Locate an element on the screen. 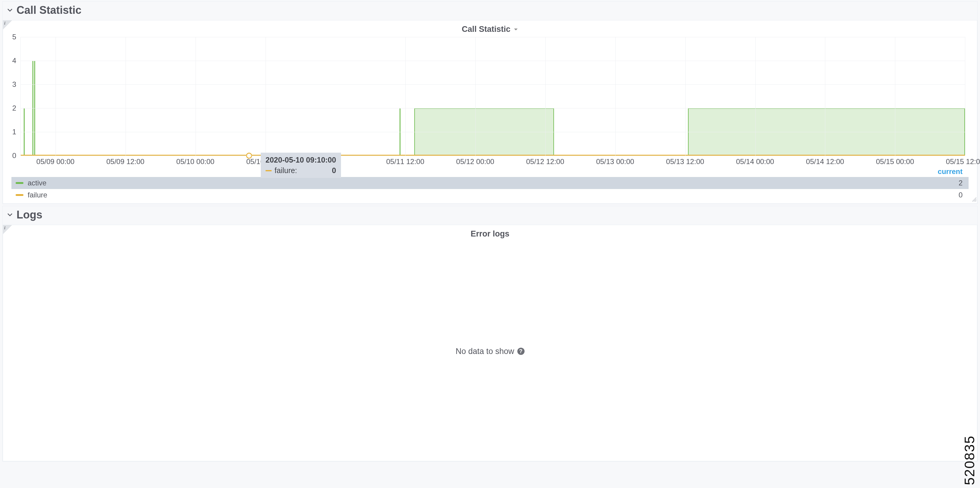  tooltip-value: 0 is located at coordinates (318, 171).